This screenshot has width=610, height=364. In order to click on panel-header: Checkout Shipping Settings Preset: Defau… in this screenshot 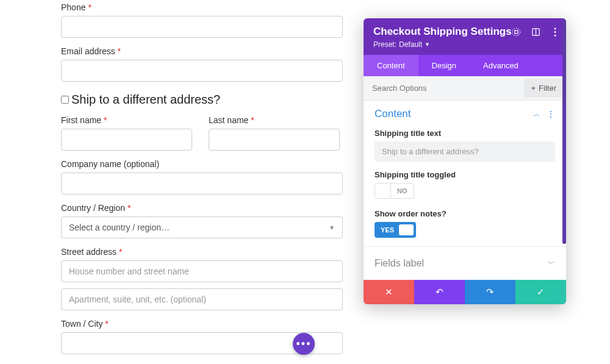, I will do `click(465, 37)`.